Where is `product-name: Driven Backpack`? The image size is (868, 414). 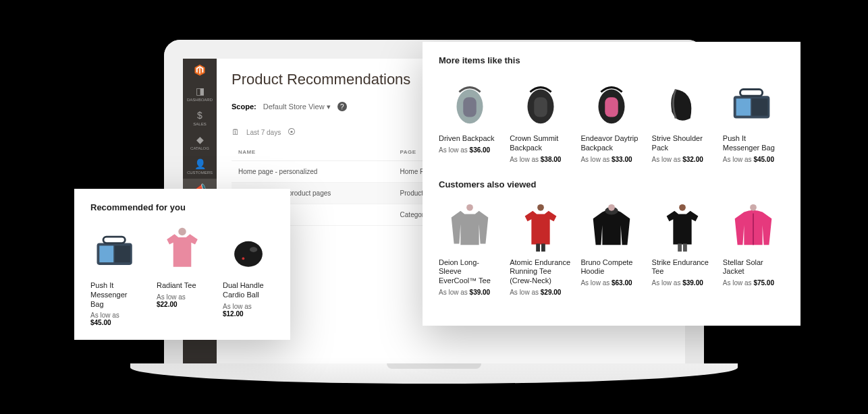
product-name: Driven Backpack is located at coordinates (470, 139).